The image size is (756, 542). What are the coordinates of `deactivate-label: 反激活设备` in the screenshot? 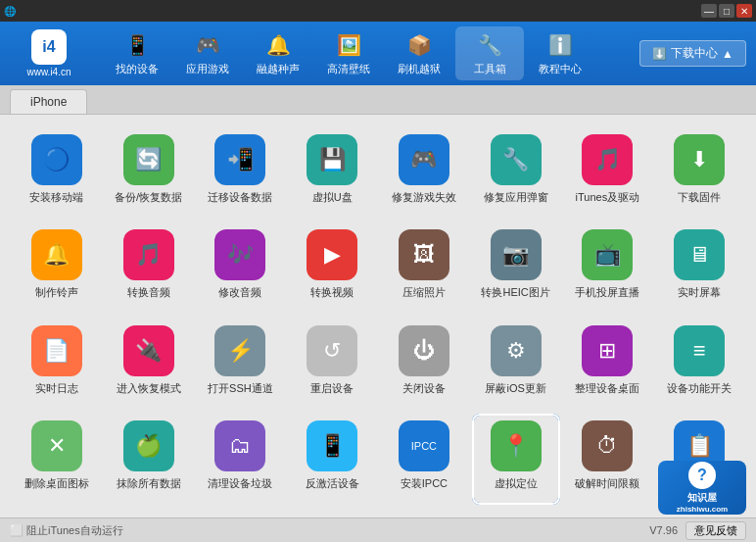 It's located at (333, 483).